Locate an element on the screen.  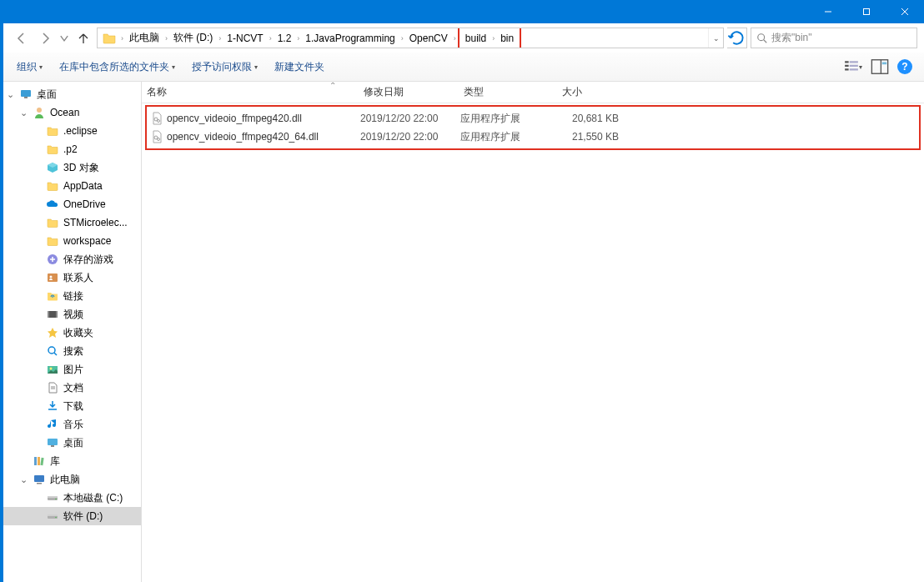
file-date: 2019/12/20 22:00 is located at coordinates (410, 137).